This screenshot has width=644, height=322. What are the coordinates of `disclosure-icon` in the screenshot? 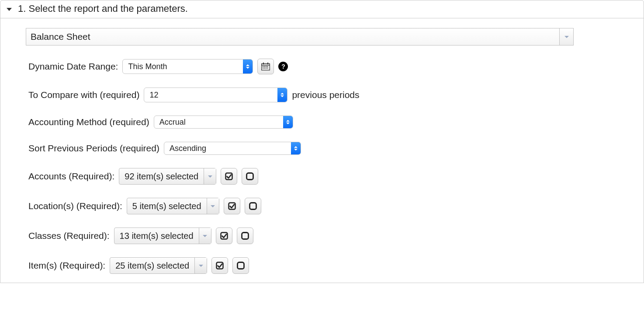 It's located at (9, 10).